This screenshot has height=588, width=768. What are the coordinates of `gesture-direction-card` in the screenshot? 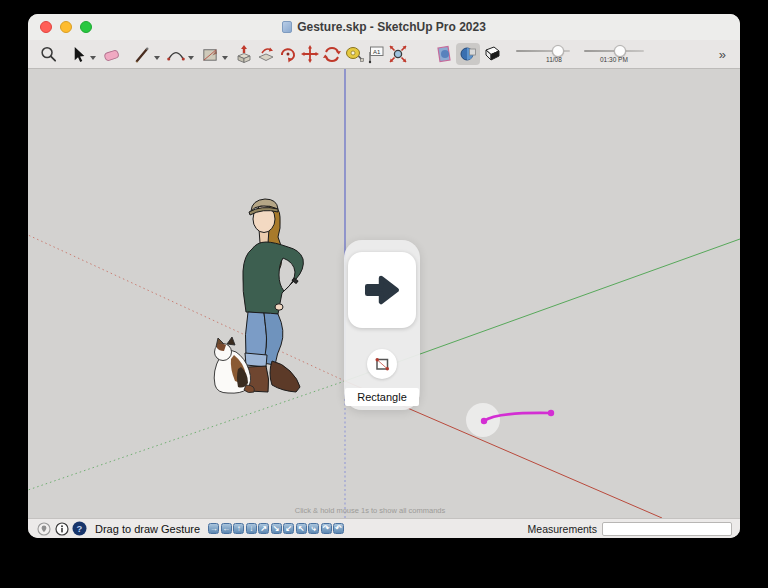 It's located at (382, 290).